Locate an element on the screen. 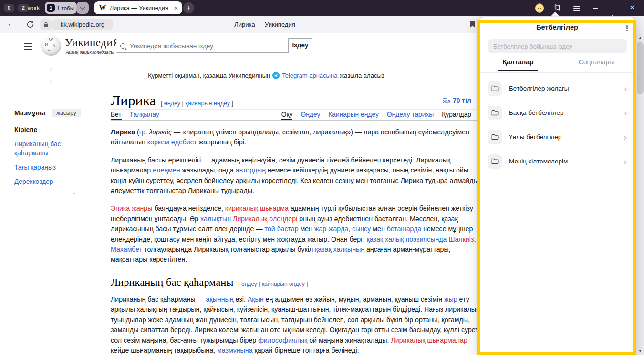 The width and height of the screenshot is (644, 355). wiki-link: ақынның is located at coordinates (220, 299).